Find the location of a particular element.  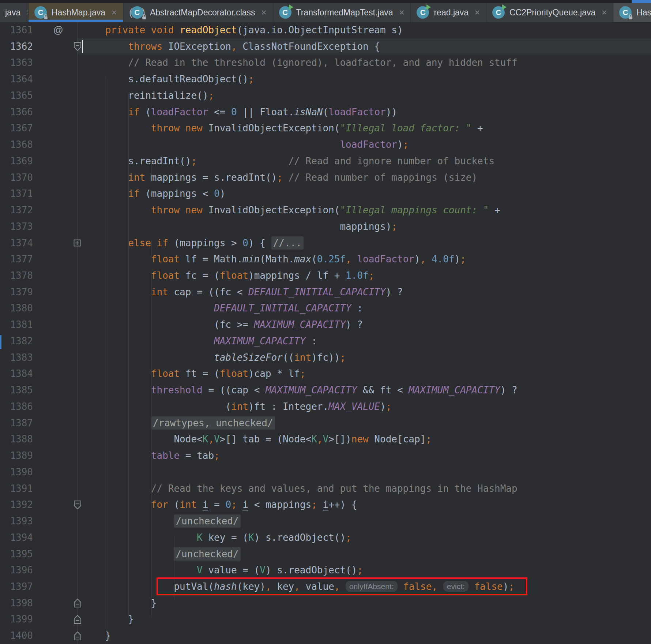

tab-abstractmapdecorator: (C)AbstractMapDecorator.class✕ is located at coordinates (198, 12).